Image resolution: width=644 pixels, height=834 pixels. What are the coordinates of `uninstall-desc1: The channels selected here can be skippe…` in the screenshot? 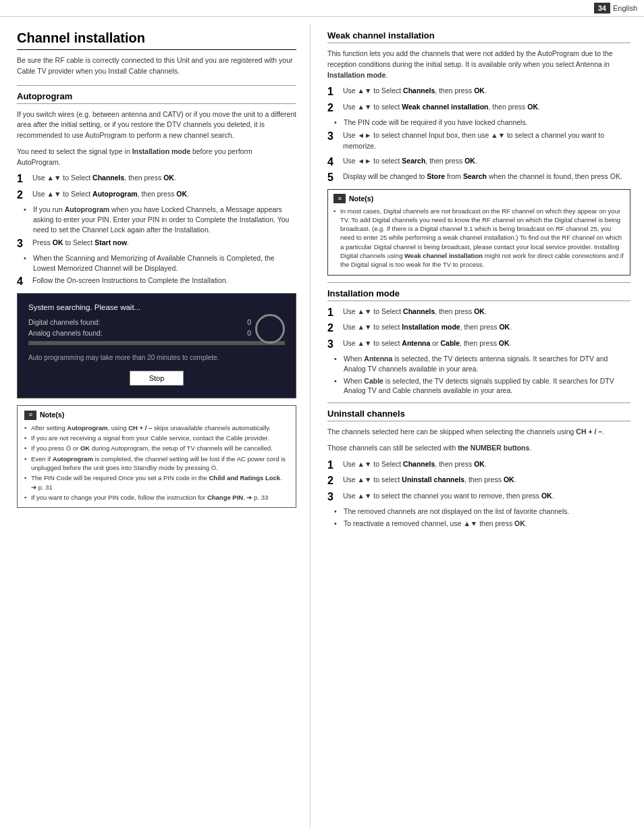 It's located at (479, 432).